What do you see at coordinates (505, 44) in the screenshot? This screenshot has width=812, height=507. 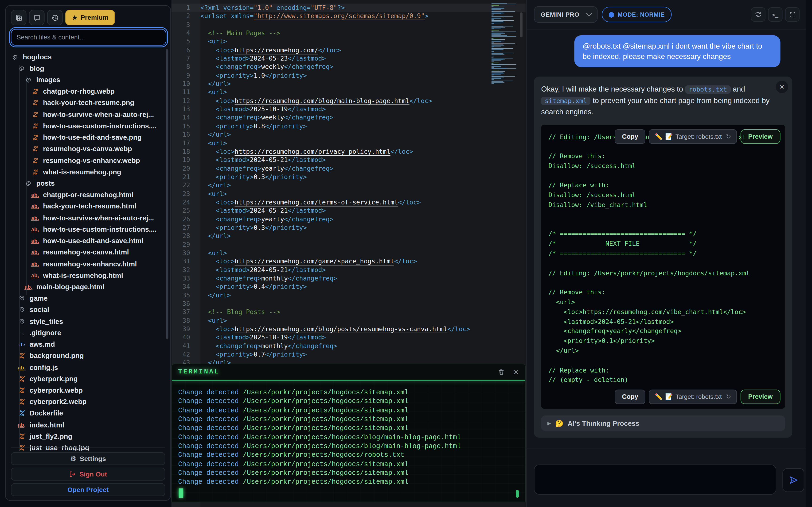 I see `editor-minimap` at bounding box center [505, 44].